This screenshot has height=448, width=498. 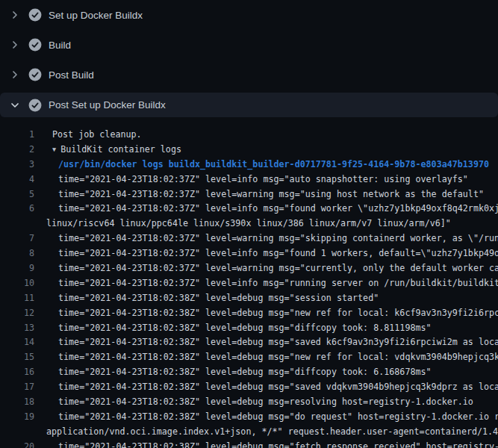 I want to click on log-line: 14time="2021-04-23T18:02:38Z" level=debu…, so click(x=249, y=343).